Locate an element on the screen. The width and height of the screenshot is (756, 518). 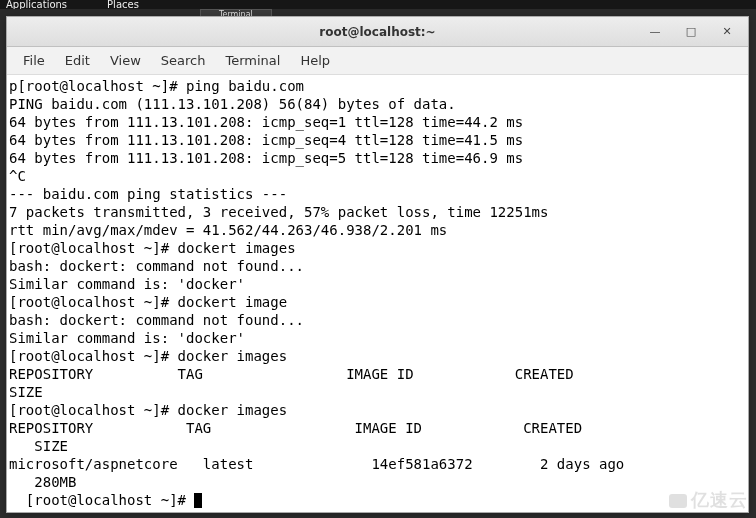
menu-help: Help is located at coordinates (315, 60).